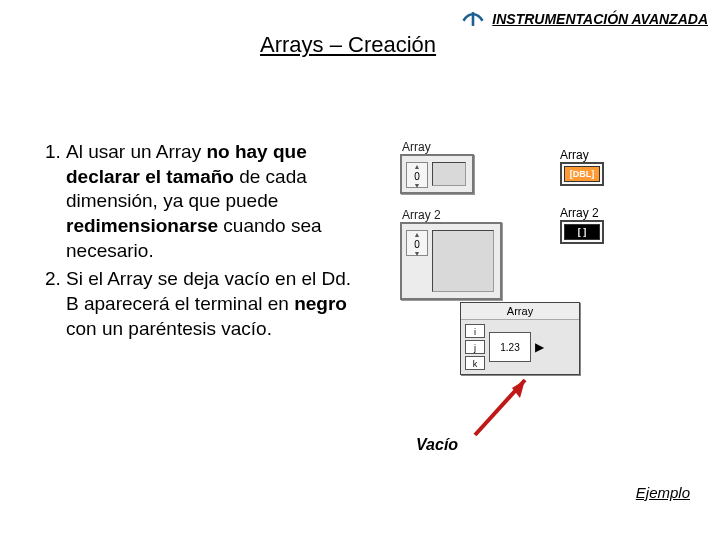  I want to click on array-palette: Array i j k 1.23 ▶, so click(520, 338).